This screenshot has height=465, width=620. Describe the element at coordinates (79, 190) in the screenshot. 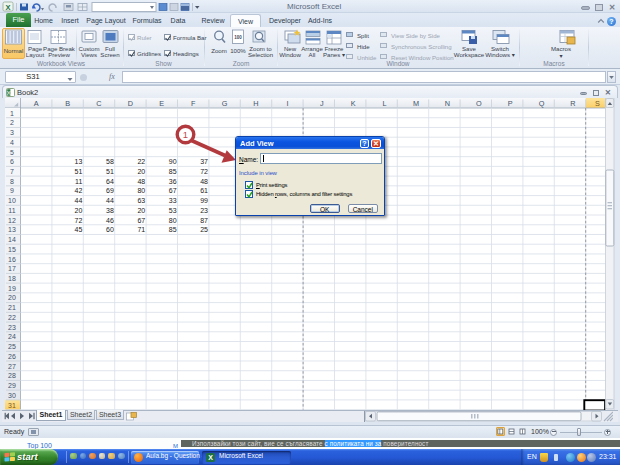

I see `svg-text: 42` at that location.